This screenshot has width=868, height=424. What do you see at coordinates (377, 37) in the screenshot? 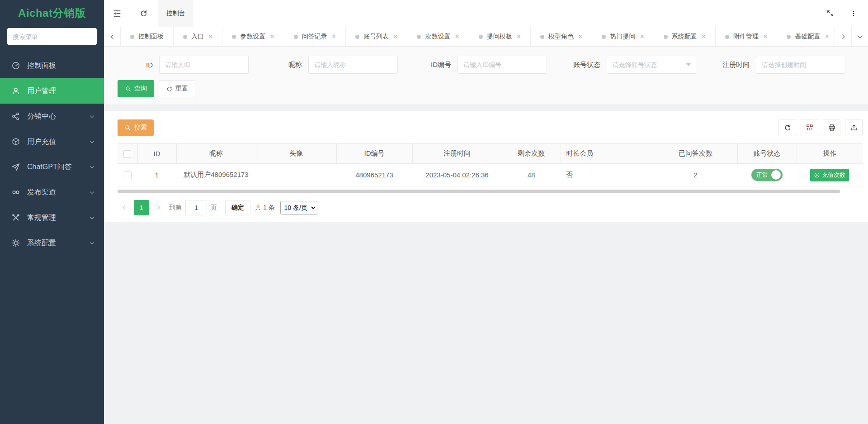
I see `tab-account-list: 账号列表×` at bounding box center [377, 37].